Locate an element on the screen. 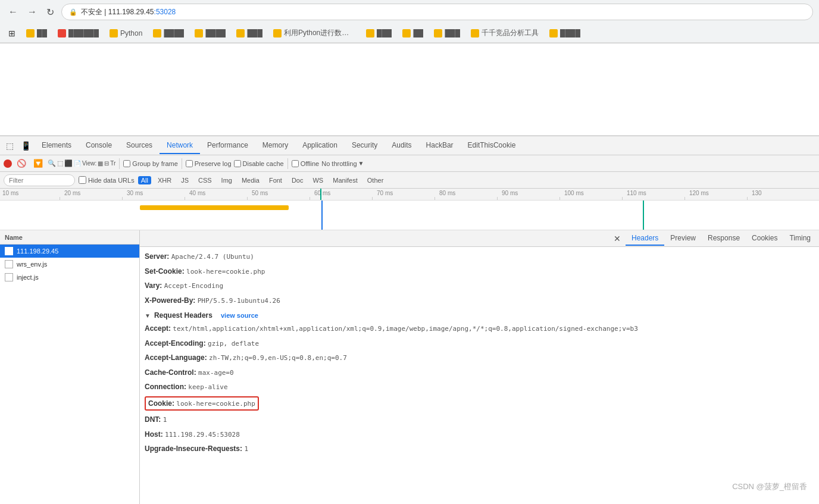 The image size is (819, 504). offline-checkbox is located at coordinates (295, 164).